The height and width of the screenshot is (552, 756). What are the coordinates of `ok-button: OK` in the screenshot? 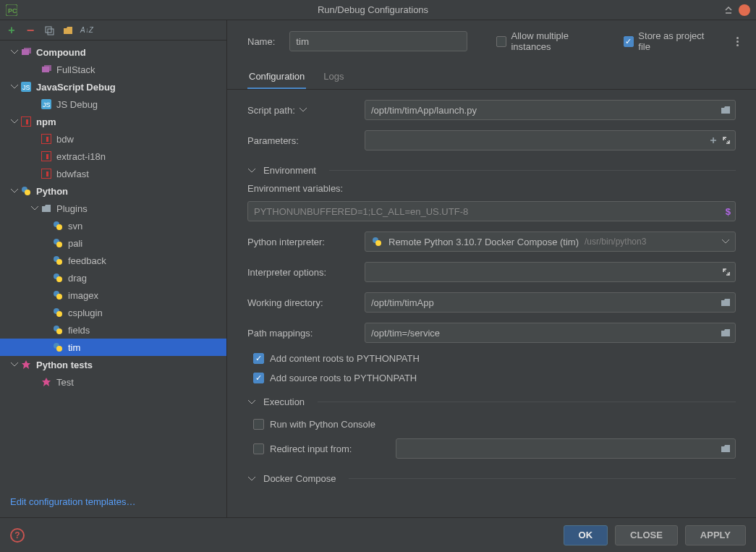 It's located at (586, 535).